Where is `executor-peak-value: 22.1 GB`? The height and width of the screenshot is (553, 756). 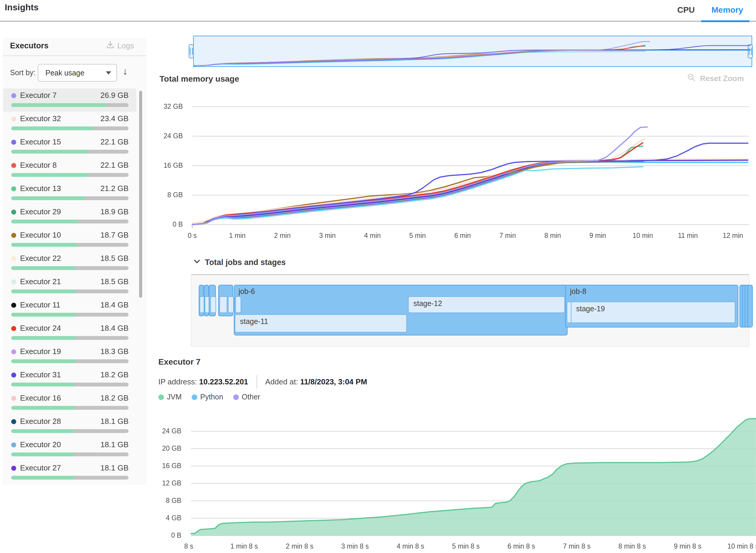
executor-peak-value: 22.1 GB is located at coordinates (115, 165).